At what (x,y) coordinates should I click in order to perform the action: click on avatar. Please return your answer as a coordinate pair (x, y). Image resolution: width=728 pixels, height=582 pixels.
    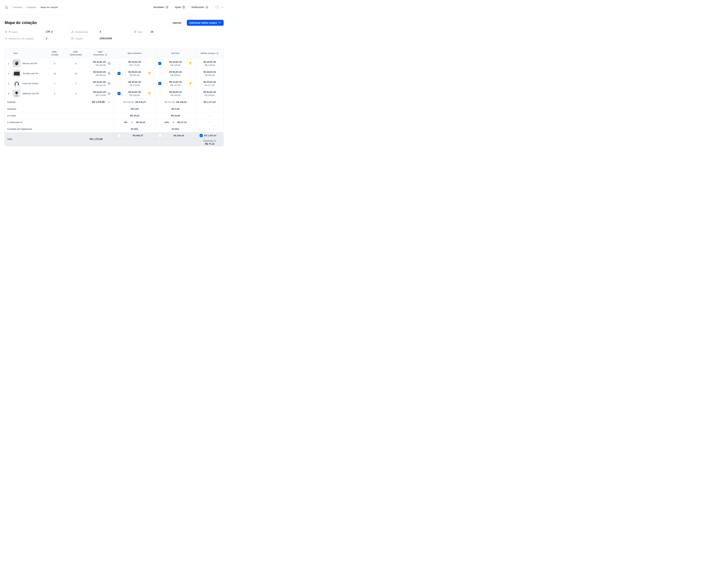
    Looking at the image, I should click on (217, 7).